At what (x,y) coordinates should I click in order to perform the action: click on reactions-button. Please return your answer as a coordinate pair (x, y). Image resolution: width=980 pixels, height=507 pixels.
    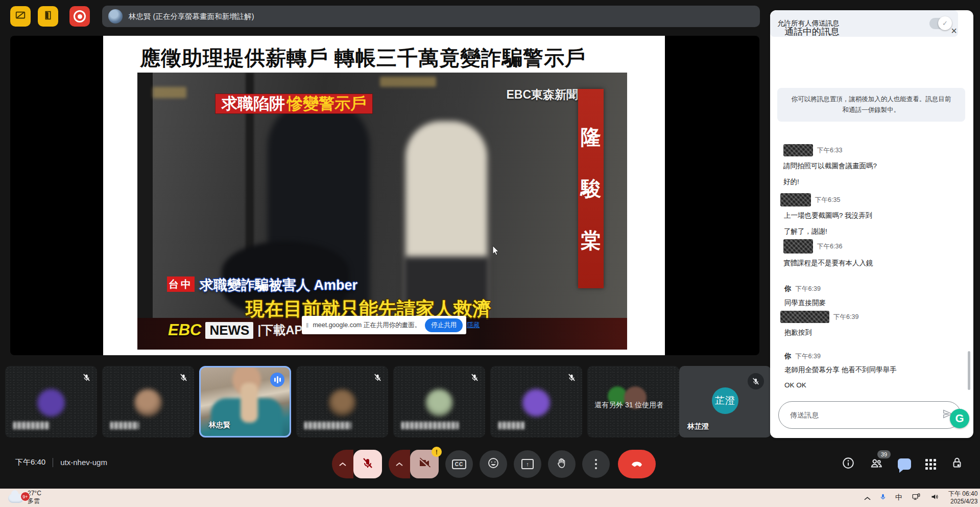
    Looking at the image, I should click on (493, 464).